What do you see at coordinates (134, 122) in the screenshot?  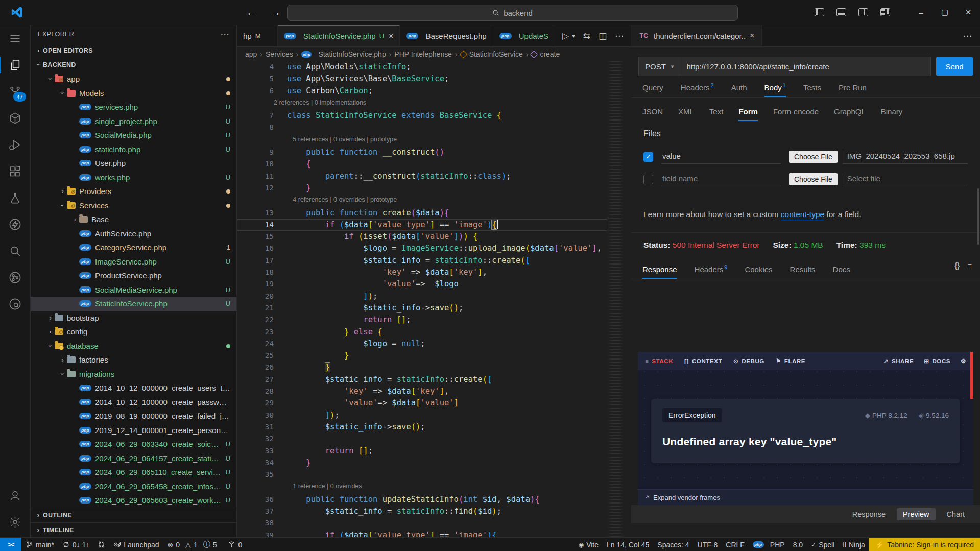 I see `tree-item: phpsingle_project.phpU` at bounding box center [134, 122].